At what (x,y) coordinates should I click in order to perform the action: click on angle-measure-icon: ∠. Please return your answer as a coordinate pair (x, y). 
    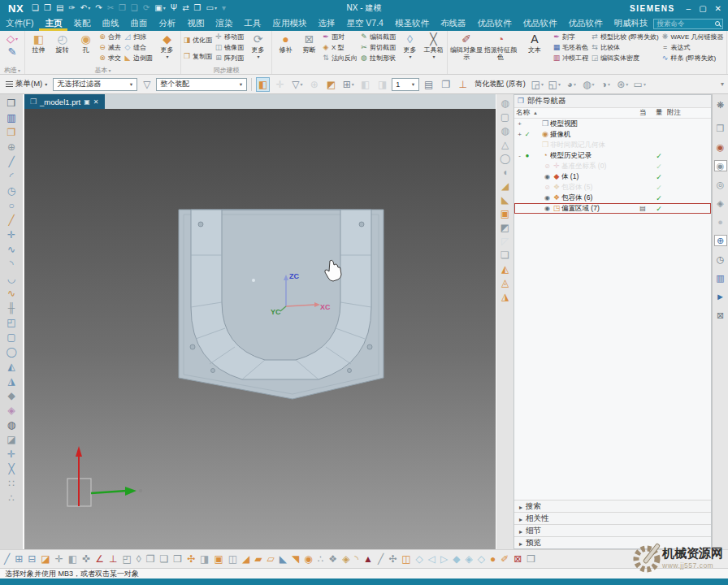
    Looking at the image, I should click on (99, 559).